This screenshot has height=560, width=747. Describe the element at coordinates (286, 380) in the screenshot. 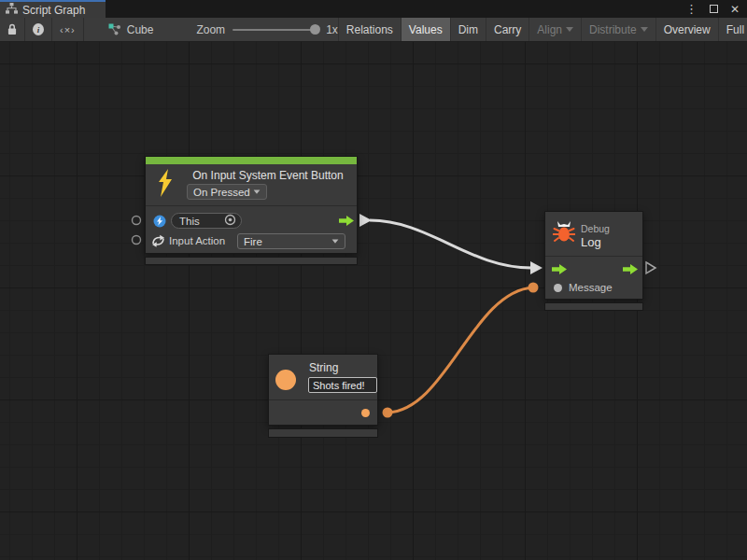

I see `string-type-icon` at that location.